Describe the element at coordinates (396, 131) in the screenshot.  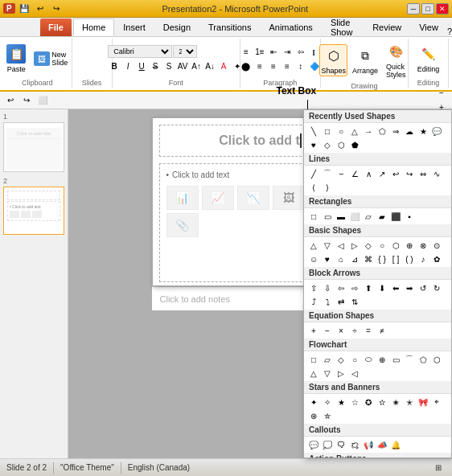
I see `shape-right-arrow: ⇒` at that location.